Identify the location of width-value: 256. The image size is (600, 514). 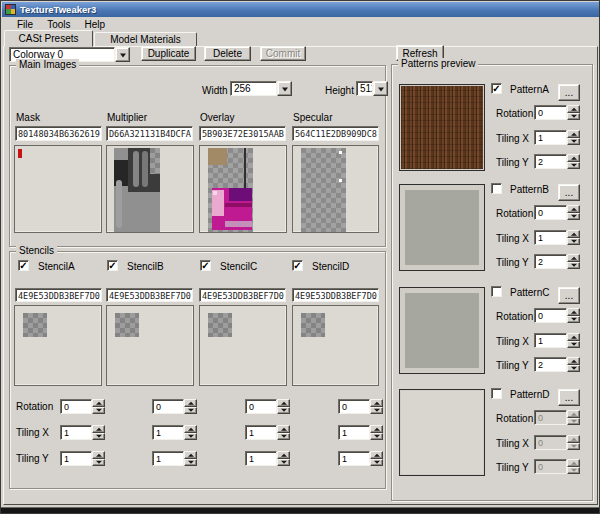
(254, 88).